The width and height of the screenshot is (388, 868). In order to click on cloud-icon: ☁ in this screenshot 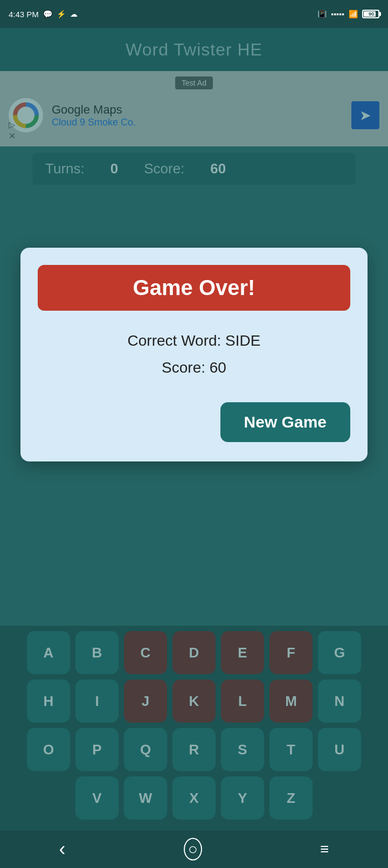, I will do `click(74, 14)`.